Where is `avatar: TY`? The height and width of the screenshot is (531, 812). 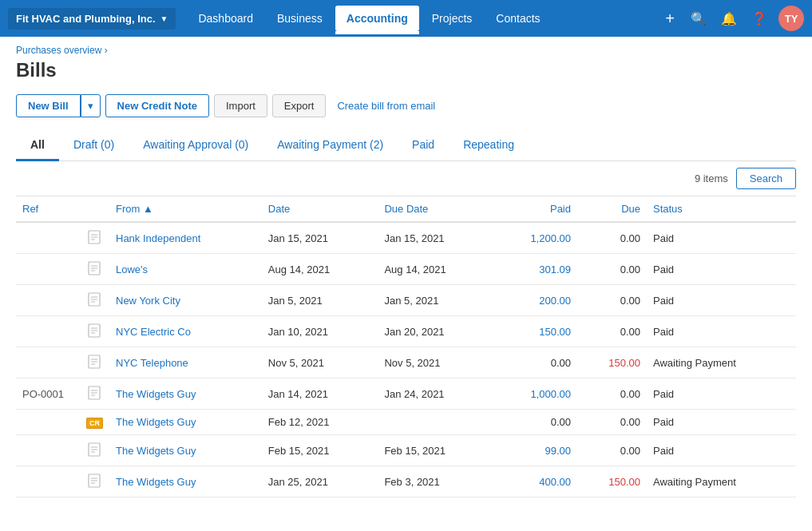 avatar: TY is located at coordinates (791, 18).